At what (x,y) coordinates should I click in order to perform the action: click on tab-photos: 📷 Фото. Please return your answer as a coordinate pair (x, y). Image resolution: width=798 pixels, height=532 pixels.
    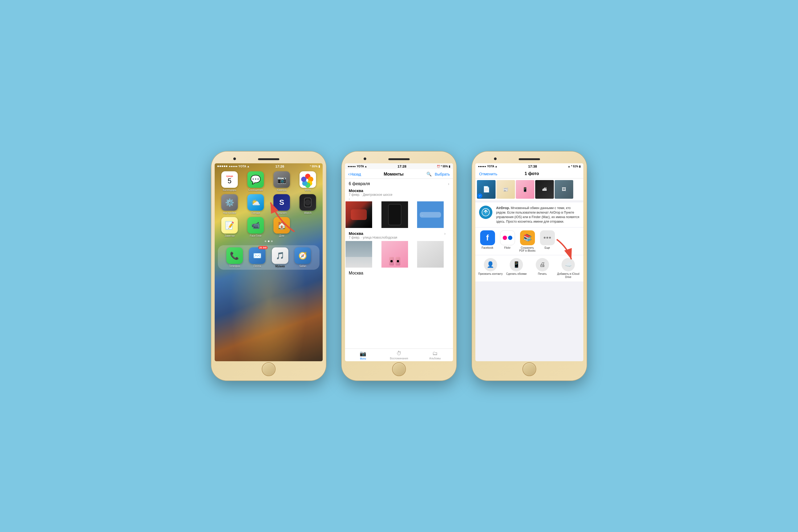
    Looking at the image, I should click on (363, 356).